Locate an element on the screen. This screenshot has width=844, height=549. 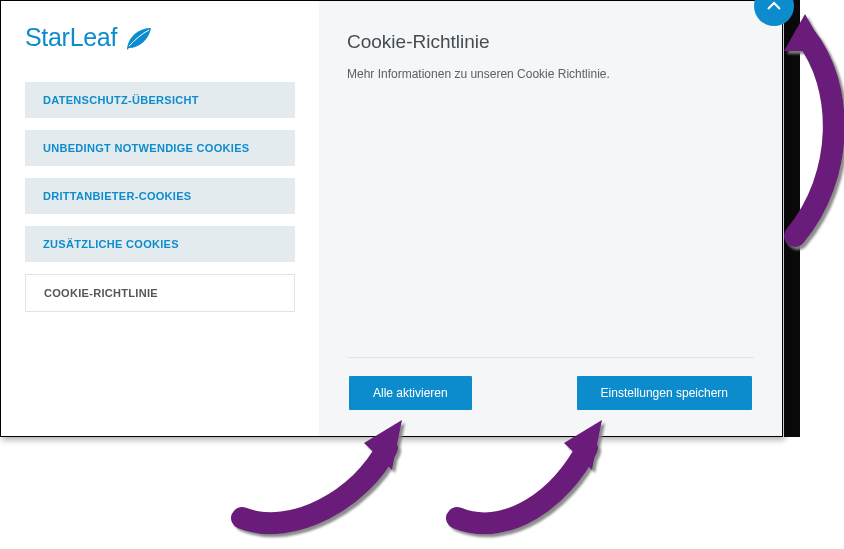
sidebar-item-privacy-overview: DATENSCHUTZ-ÜBERSICHT is located at coordinates (160, 100).